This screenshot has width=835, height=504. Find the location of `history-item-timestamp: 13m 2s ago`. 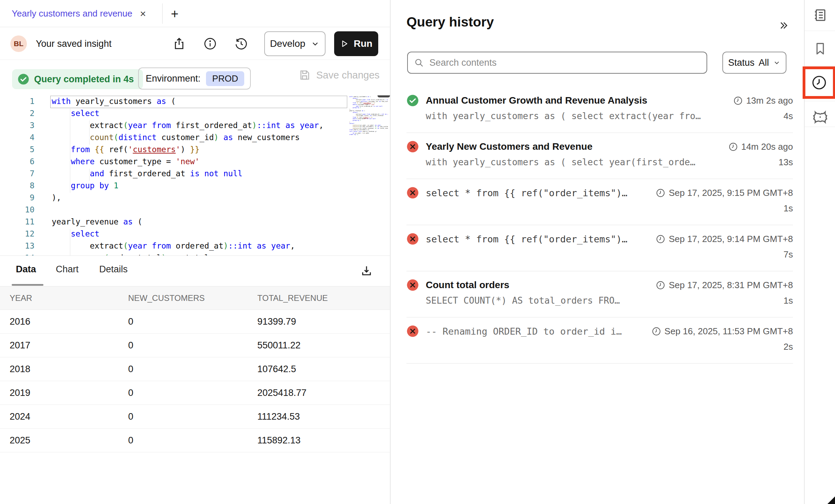

history-item-timestamp: 13m 2s ago is located at coordinates (763, 101).